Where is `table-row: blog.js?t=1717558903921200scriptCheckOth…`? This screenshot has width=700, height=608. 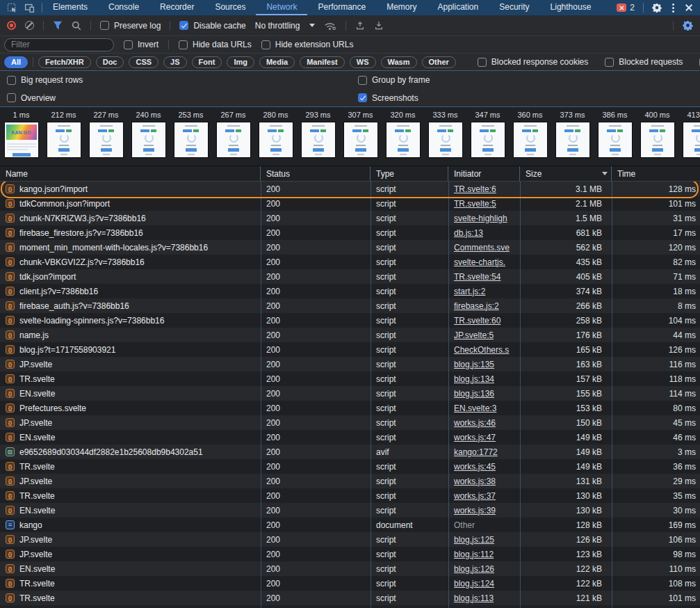
table-row: blog.js?t=1717558903921200scriptCheckOth… is located at coordinates (350, 349).